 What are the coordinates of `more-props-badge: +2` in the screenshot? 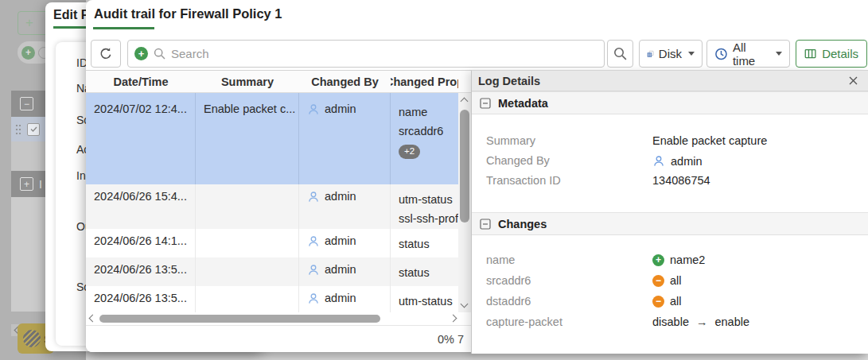 It's located at (409, 152).